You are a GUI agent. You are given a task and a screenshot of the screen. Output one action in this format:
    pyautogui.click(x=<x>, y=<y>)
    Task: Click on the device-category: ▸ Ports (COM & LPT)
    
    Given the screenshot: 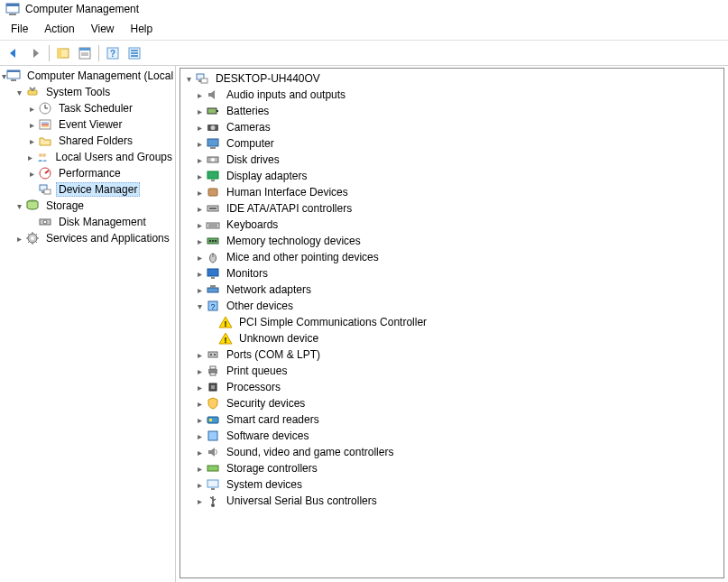 What is the action you would take?
    pyautogui.click(x=452, y=355)
    